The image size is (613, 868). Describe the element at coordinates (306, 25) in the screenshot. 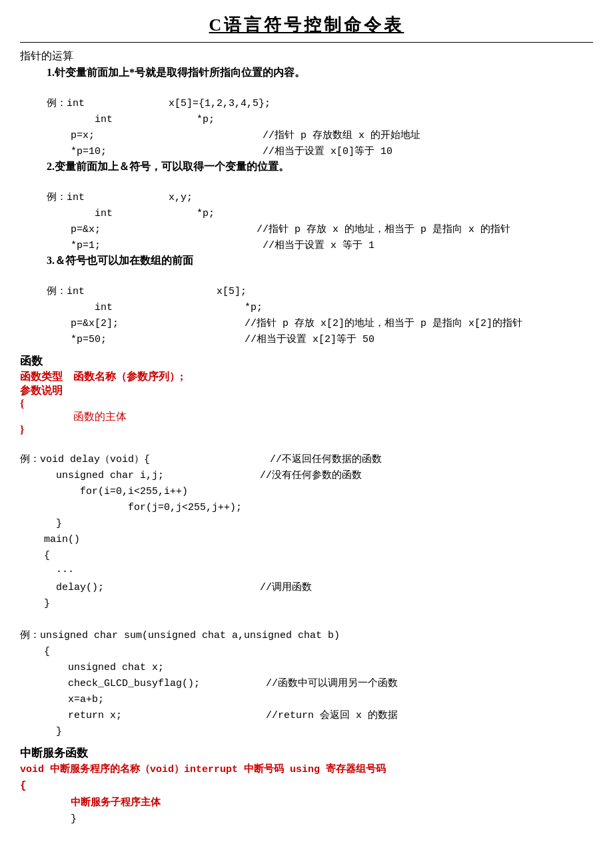

I see `page-title: C语言符号控制命令表` at that location.